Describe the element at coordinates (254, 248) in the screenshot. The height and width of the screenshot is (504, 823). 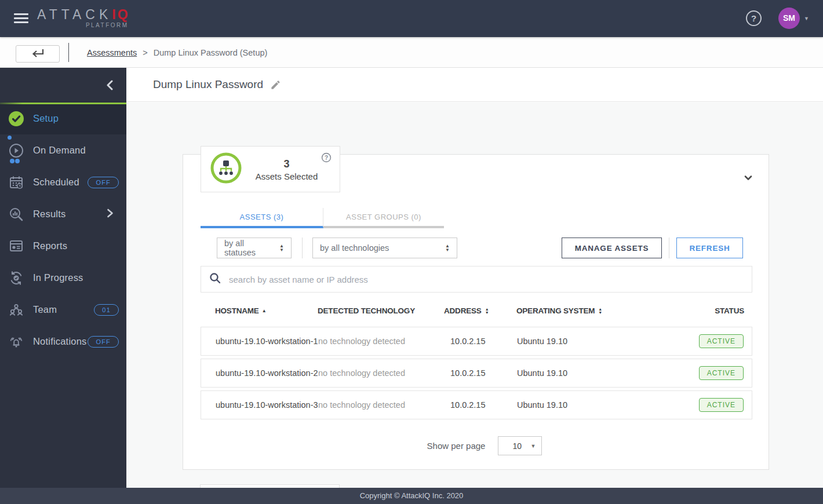
I see `status-filter-select: by all statuses ▲▼` at that location.